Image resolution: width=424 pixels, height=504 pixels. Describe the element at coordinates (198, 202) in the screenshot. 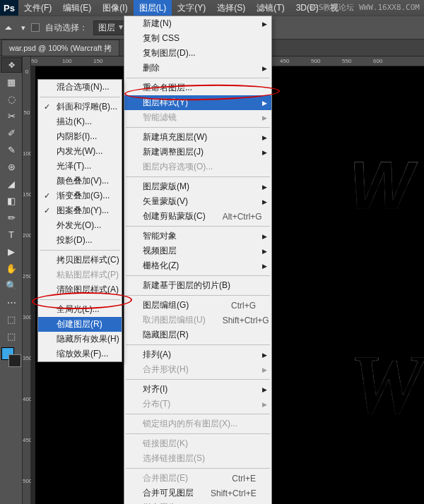

I see `menu-item: 矢量蒙版(V)` at that location.